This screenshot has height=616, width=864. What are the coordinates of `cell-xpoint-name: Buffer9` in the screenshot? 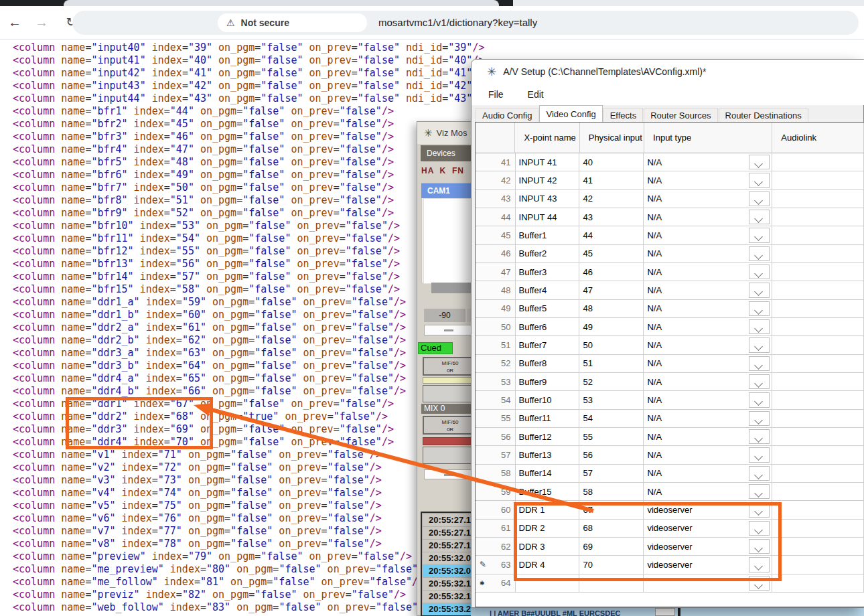 It's located at (548, 382).